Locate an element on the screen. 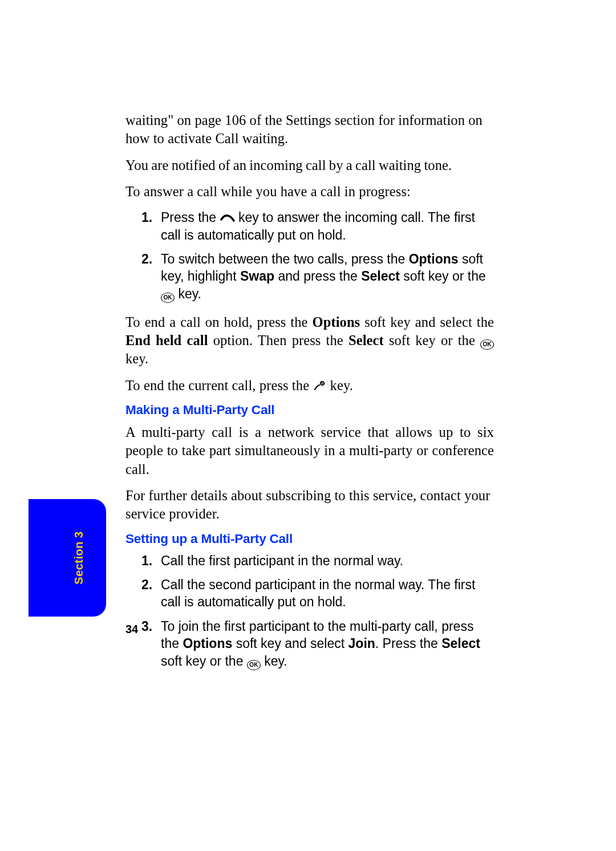  section-tab: Section 3 is located at coordinates (79, 558).